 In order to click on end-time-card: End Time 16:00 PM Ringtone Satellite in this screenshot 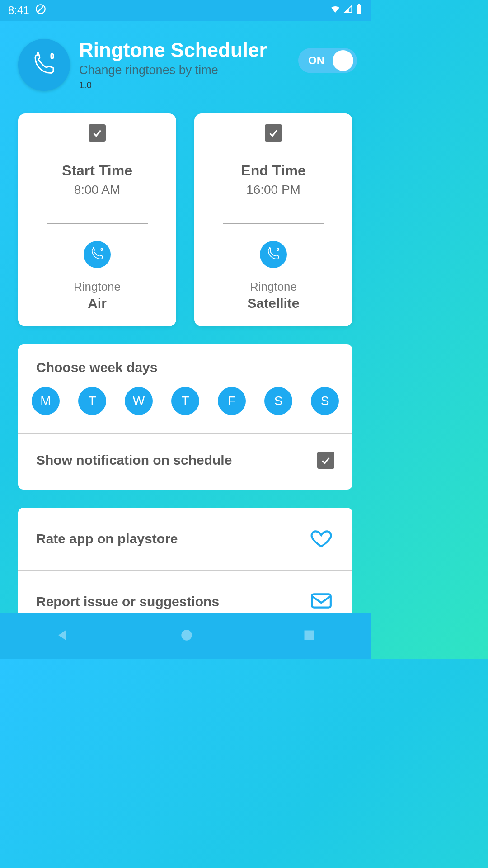, I will do `click(273, 220)`.